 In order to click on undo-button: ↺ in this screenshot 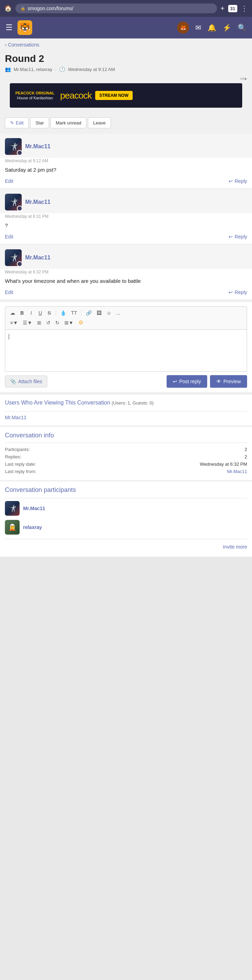, I will do `click(48, 323)`.